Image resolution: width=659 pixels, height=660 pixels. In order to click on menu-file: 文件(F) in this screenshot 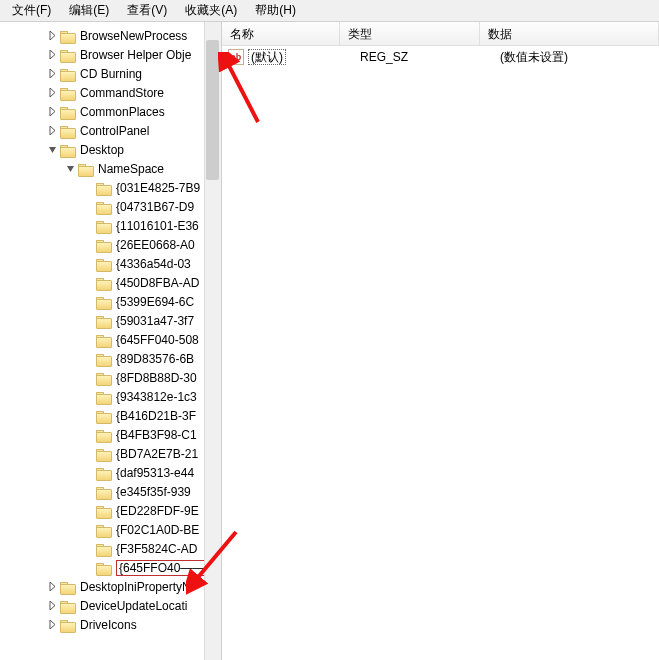, I will do `click(32, 10)`.